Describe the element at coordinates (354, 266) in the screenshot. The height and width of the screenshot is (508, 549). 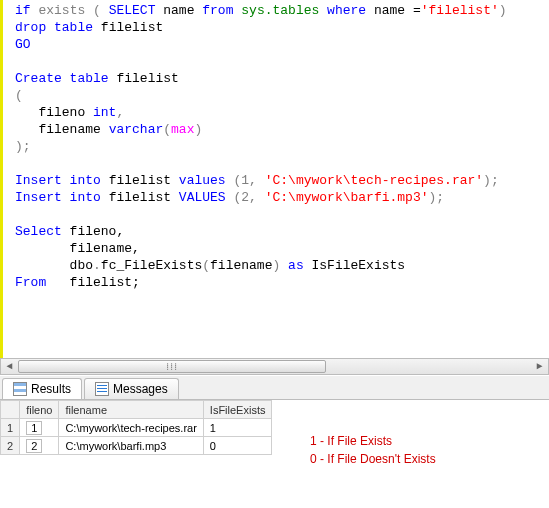
I see `code-token: IsFileExists` at that location.